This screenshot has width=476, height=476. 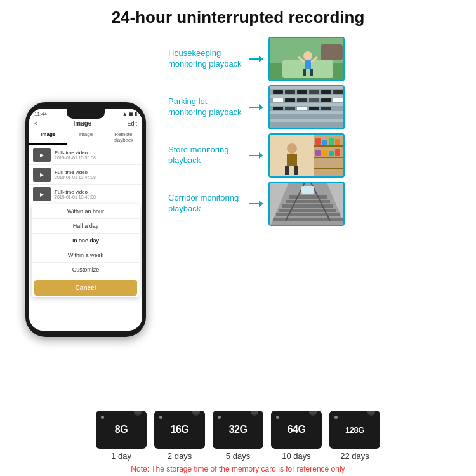 What do you see at coordinates (138, 413) in the screenshot?
I see `sd-notch-8g` at bounding box center [138, 413].